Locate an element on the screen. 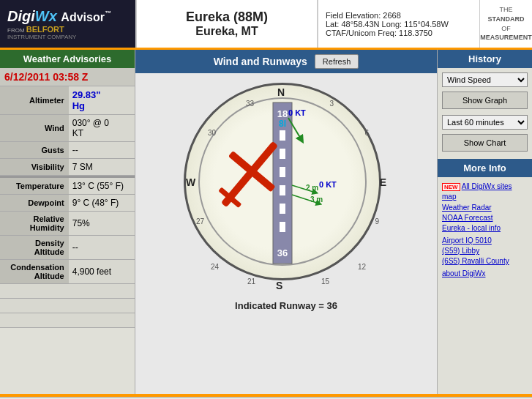 This screenshot has width=532, height=399. humidity-value: 75% is located at coordinates (102, 223).